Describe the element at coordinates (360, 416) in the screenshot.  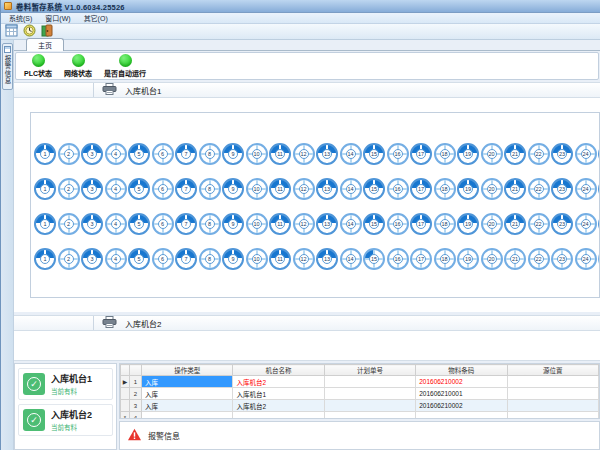
I see `table-row: *4` at that location.